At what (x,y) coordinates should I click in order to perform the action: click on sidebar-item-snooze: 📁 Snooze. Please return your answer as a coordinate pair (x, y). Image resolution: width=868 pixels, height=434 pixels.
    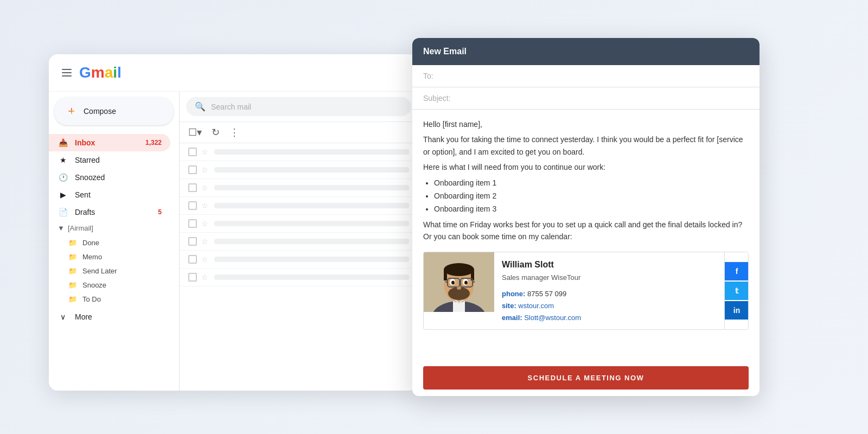
    Looking at the image, I should click on (110, 285).